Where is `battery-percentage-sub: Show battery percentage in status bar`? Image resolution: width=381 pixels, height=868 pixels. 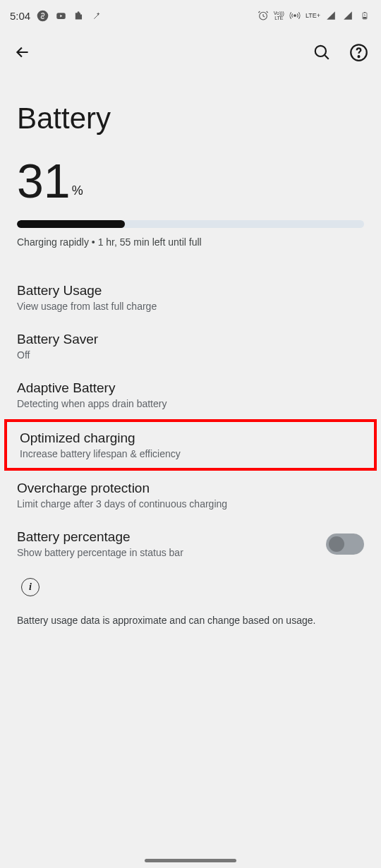
battery-percentage-sub: Show battery percentage in status bar is located at coordinates (171, 553).